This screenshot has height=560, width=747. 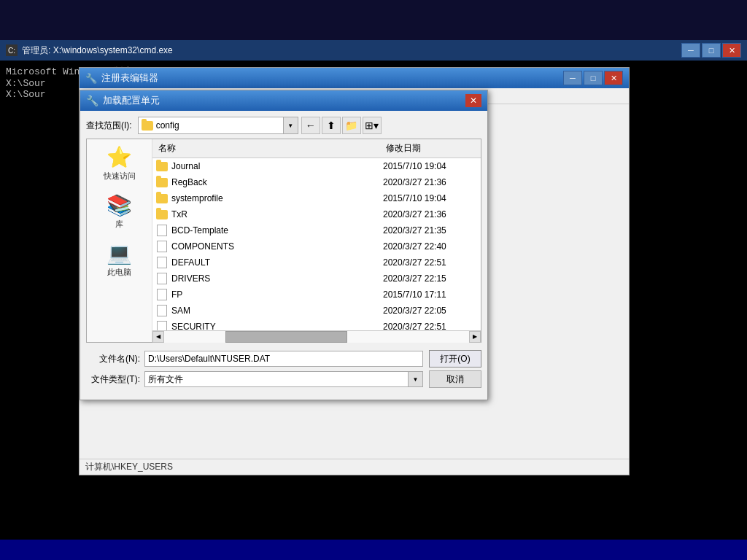 I want to click on statusbar-text: 计算机\HKEY_USERS, so click(x=129, y=467).